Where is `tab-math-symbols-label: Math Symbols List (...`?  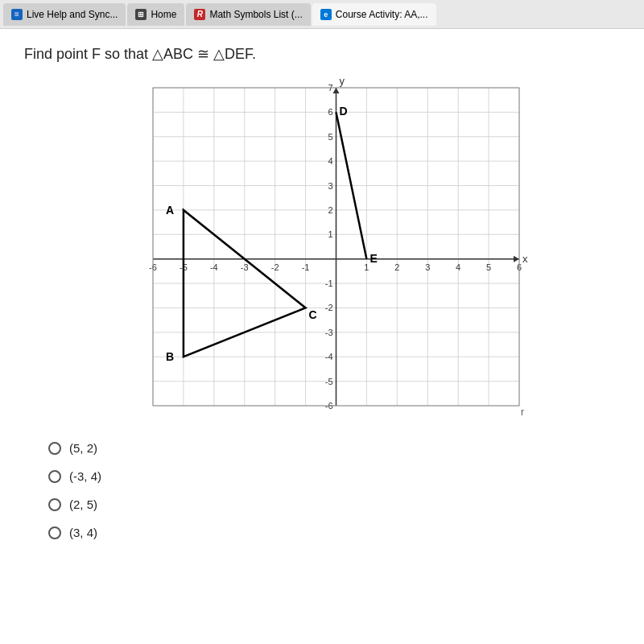 tab-math-symbols-label: Math Symbols List (... is located at coordinates (256, 14).